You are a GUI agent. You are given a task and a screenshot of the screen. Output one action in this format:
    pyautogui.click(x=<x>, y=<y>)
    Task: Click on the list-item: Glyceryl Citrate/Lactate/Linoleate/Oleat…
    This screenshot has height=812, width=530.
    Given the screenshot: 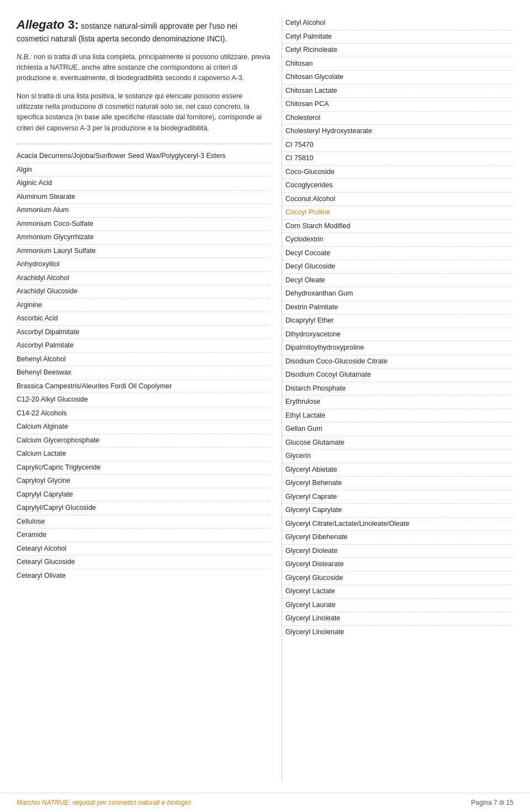 What is the action you would take?
    pyautogui.click(x=398, y=525)
    